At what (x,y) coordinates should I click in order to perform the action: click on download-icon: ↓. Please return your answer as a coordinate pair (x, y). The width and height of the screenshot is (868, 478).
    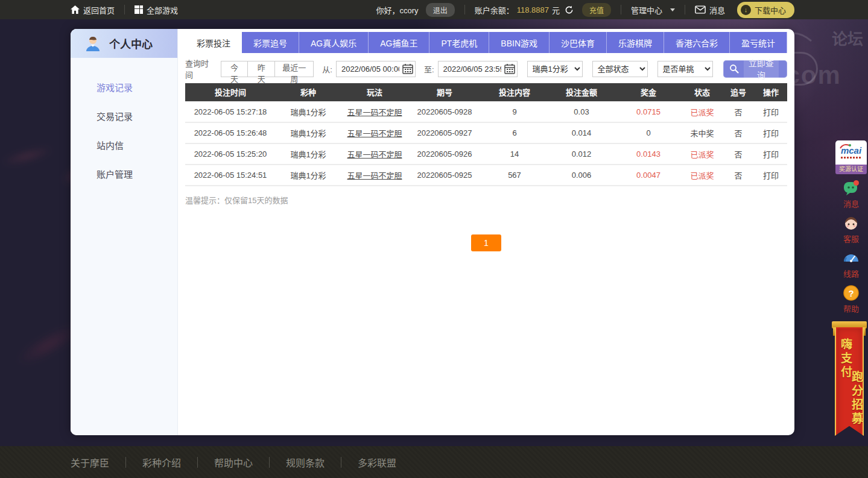
    Looking at the image, I should click on (746, 10).